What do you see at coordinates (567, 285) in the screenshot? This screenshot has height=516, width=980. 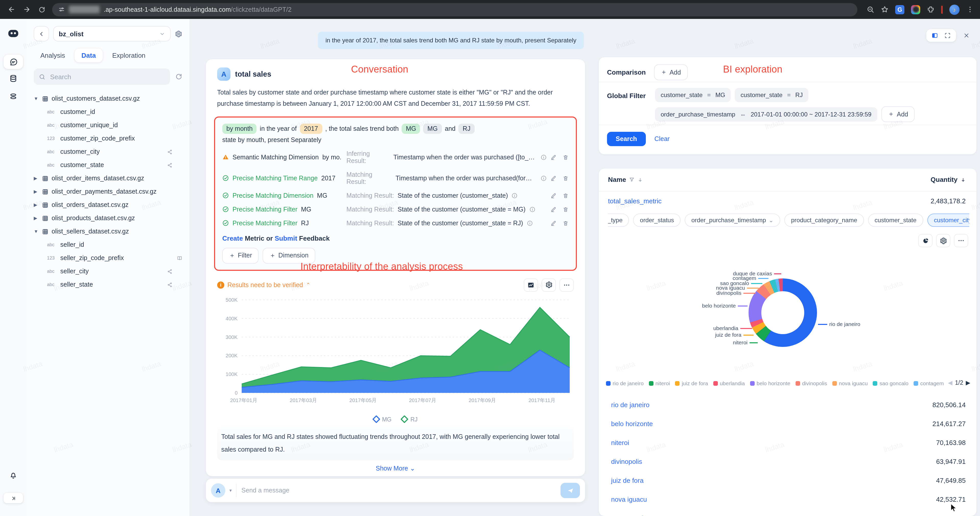 I see `chart-more-button` at bounding box center [567, 285].